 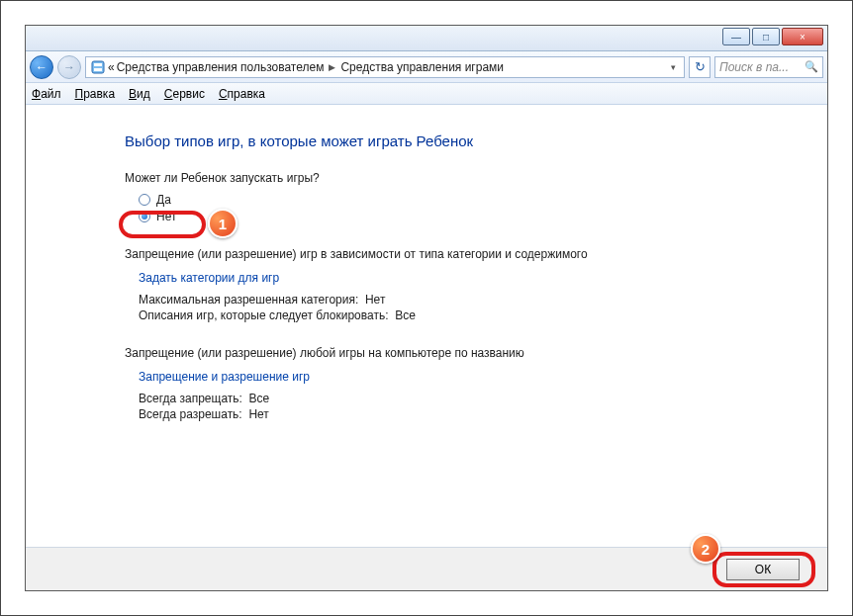 What do you see at coordinates (476, 300) in the screenshot?
I see `max-category-row: Максимальная разрешенная категория: Нет` at bounding box center [476, 300].